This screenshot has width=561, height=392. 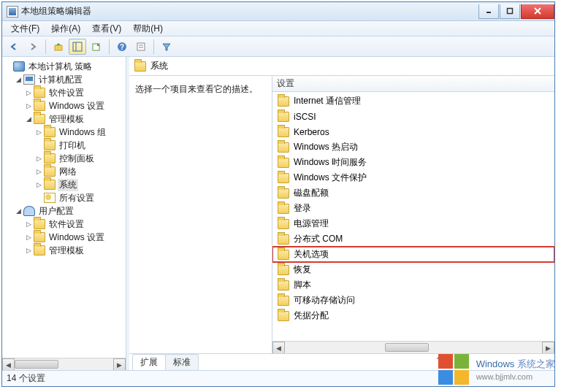 I want to click on menubar: 文件(F) 操作(A) 查看(V) 帮助(H), so click(x=278, y=29).